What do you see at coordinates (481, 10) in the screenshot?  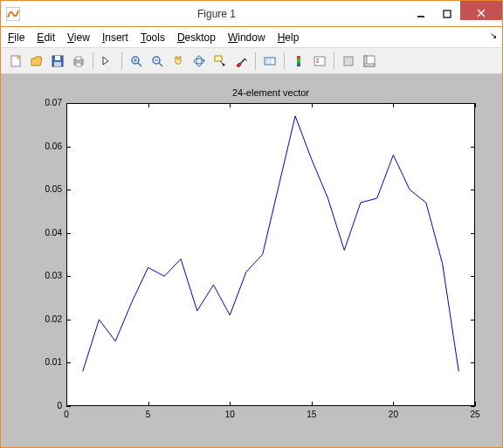 I see `close-button` at bounding box center [481, 10].